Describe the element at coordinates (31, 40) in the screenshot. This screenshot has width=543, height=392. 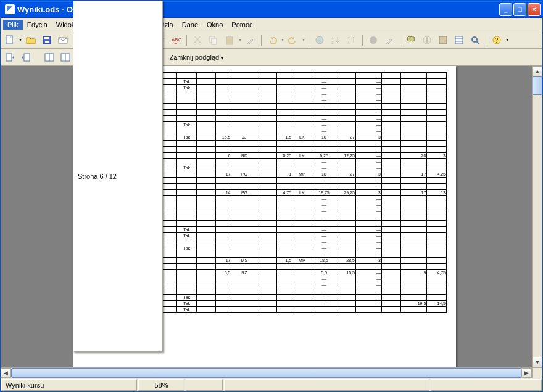
I see `open-button` at that location.